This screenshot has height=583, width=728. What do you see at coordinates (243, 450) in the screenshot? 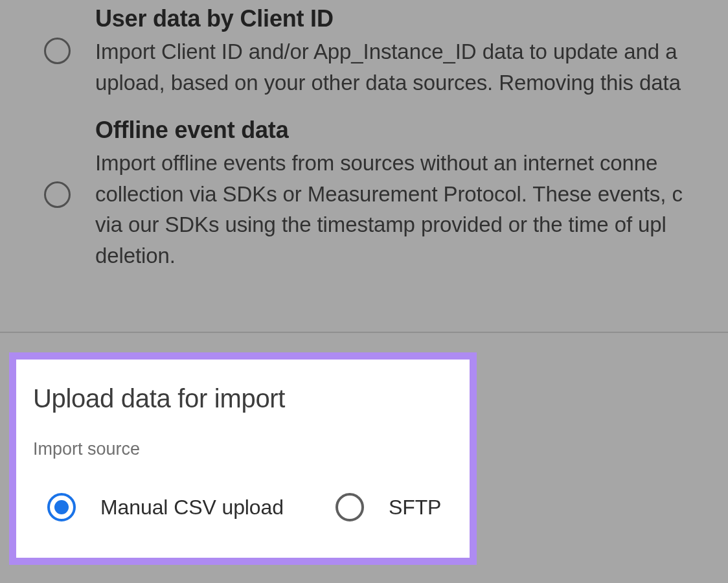
I see `import-source-label: Import source` at bounding box center [243, 450].